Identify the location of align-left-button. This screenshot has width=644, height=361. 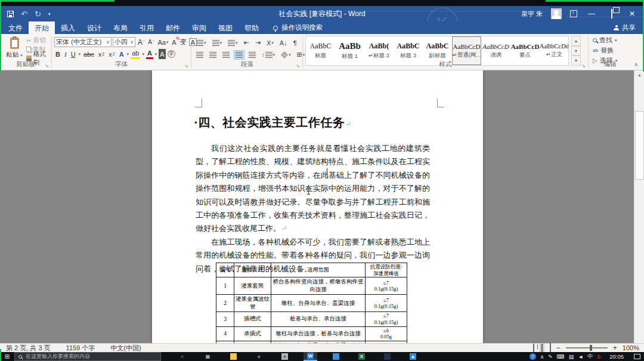
(200, 55).